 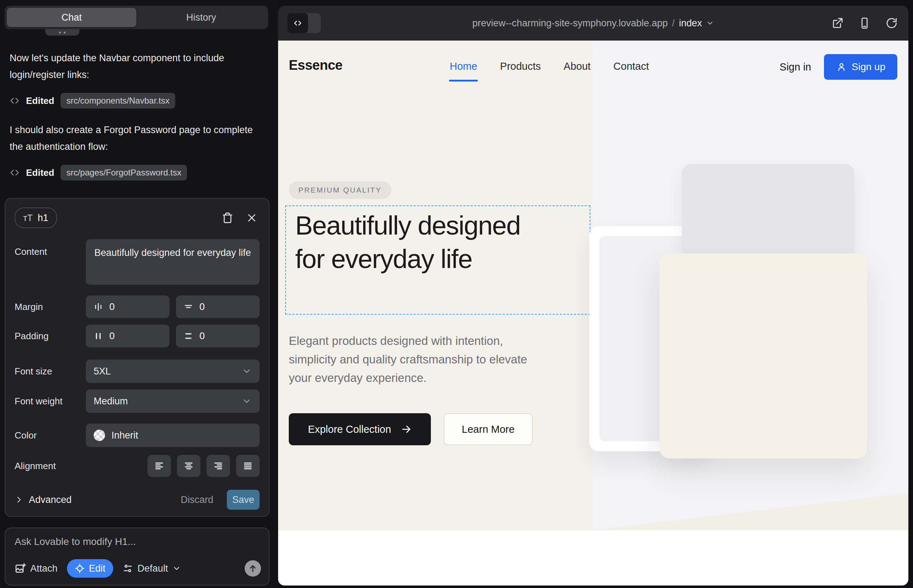 I want to click on chat-composer: Attach Edit Default, so click(x=137, y=557).